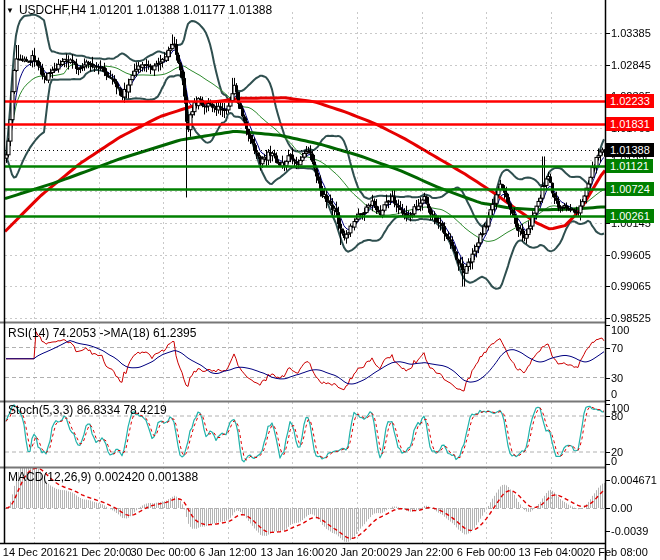 The height and width of the screenshot is (560, 660). I want to click on time-axis-label: 13 Jan 16:00, so click(293, 552).